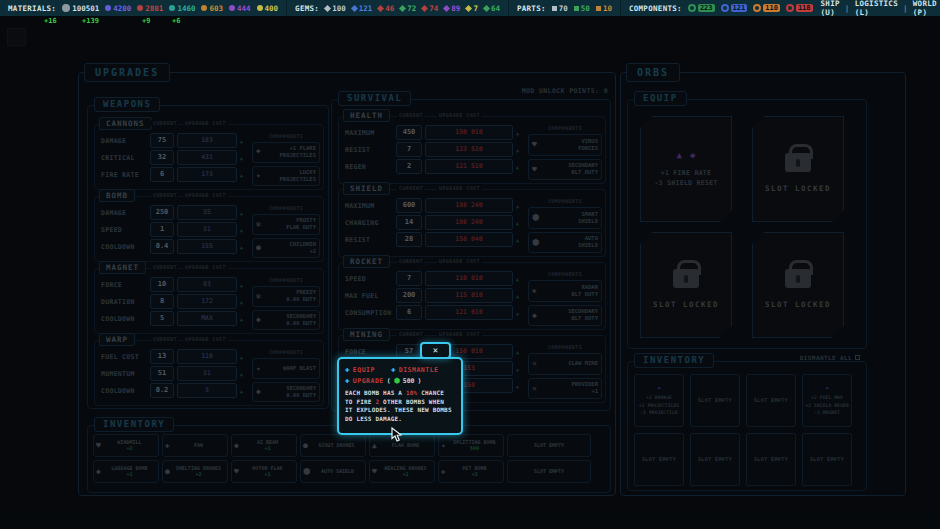 The image size is (940, 529). What do you see at coordinates (734, 8) in the screenshot?
I see `component-counter: 121` at bounding box center [734, 8].